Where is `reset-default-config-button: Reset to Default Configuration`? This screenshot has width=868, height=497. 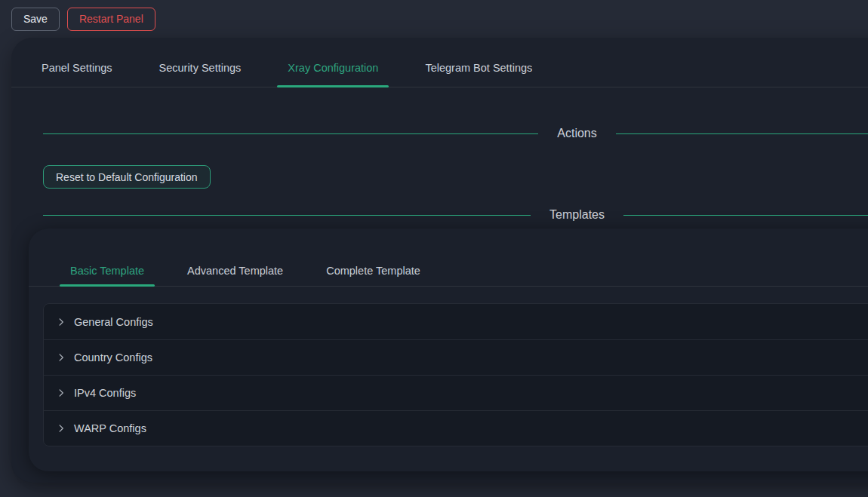
reset-default-config-button: Reset to Default Configuration is located at coordinates (127, 176).